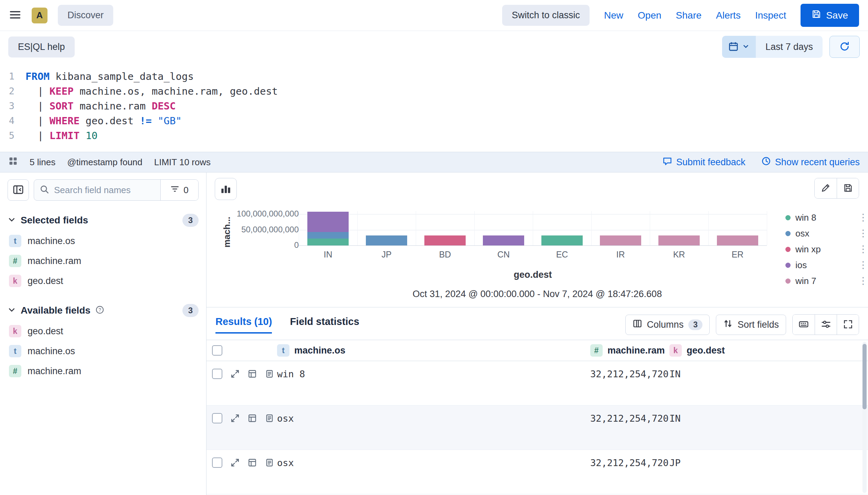 This screenshot has width=868, height=495. I want to click on legend-item-win-7: win 7⋮, so click(827, 281).